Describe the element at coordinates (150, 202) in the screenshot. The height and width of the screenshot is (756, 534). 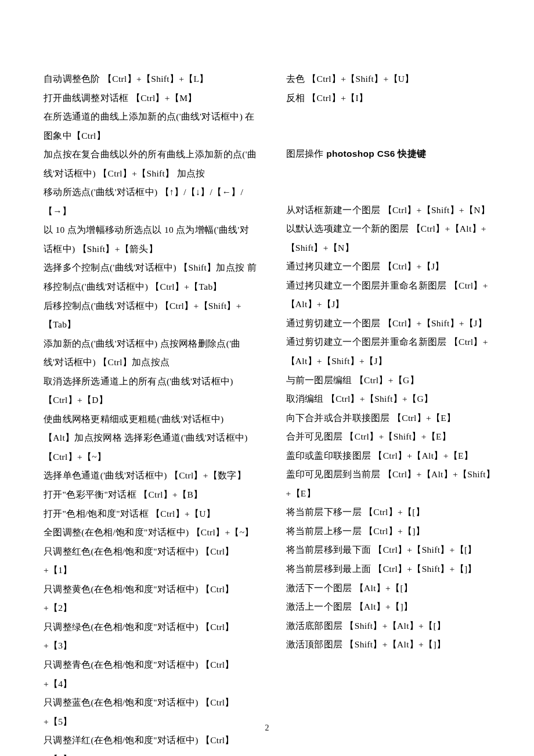
I see `shortcut-line: 移动所选点('曲线'对话框中) 【↑】/【↓】/【←】/【→】` at that location.